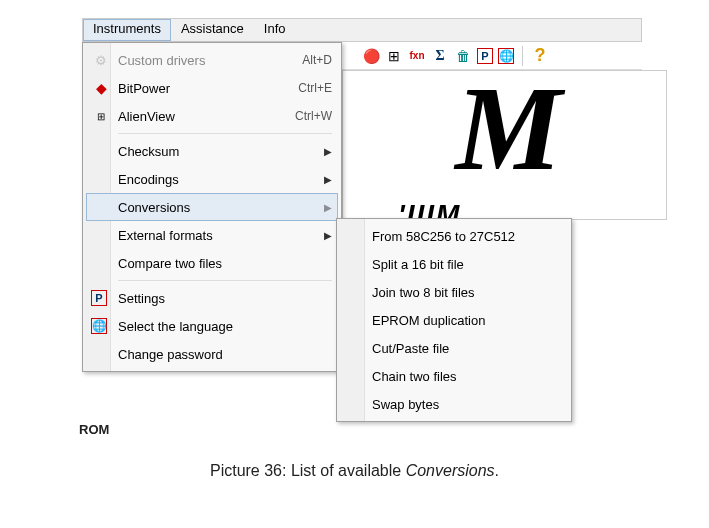  What do you see at coordinates (444, 236) in the screenshot?
I see `submenu-item-label: From 58C256 to 27C512` at bounding box center [444, 236].